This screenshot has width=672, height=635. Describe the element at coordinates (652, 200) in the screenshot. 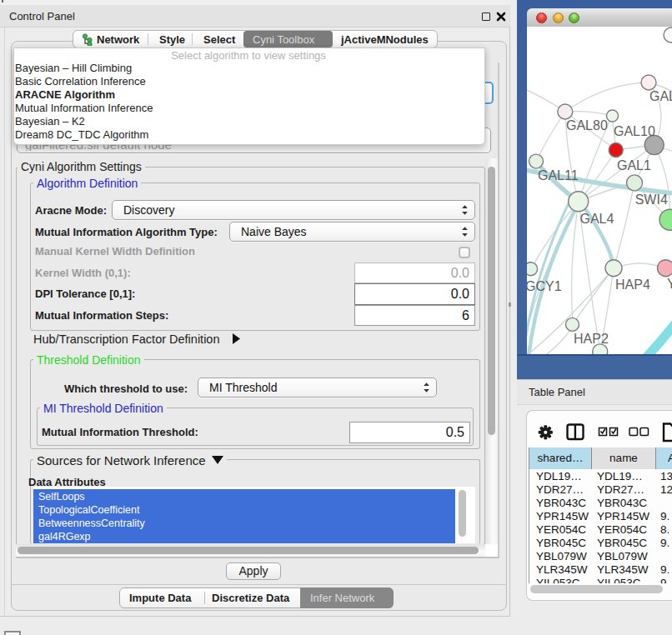

I see `svg-text: SWI4` at that location.